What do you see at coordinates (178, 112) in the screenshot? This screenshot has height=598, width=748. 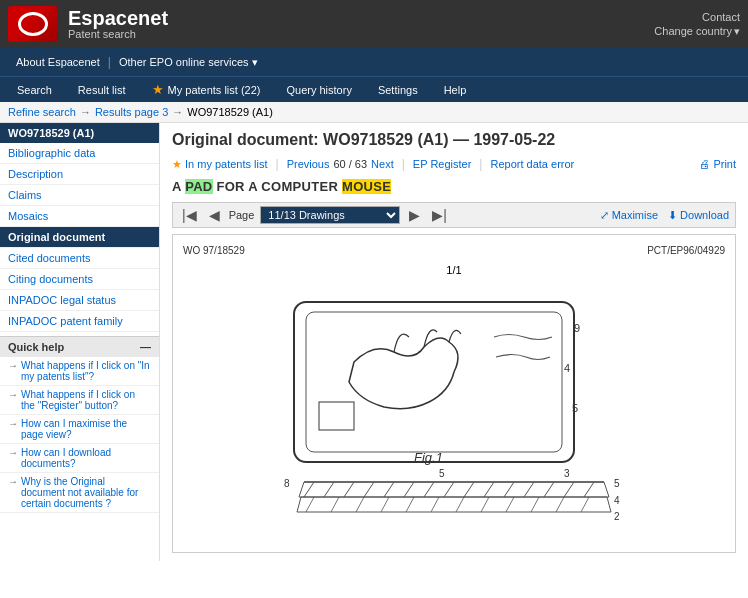 I see `breadcrumb-arrow-2: →` at bounding box center [178, 112].